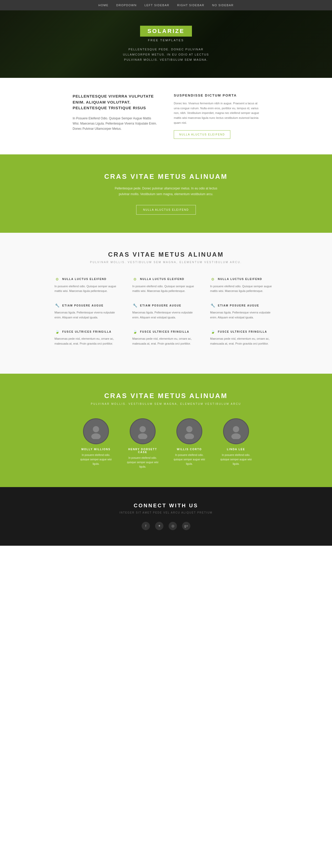 The width and height of the screenshot is (332, 868). What do you see at coordinates (166, 31) in the screenshot?
I see `hero-badge: SOLARIZE` at bounding box center [166, 31].